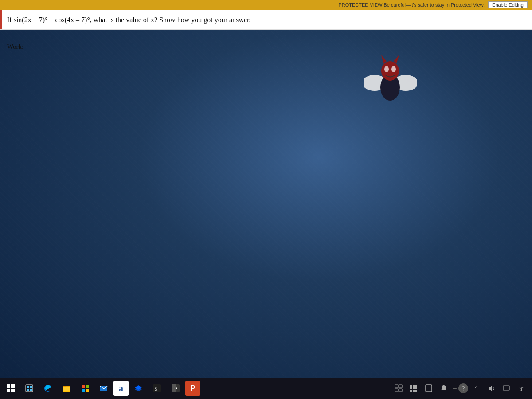 This screenshot has width=532, height=399. I want to click on enable-editing-button: Enable Editing, so click(508, 5).